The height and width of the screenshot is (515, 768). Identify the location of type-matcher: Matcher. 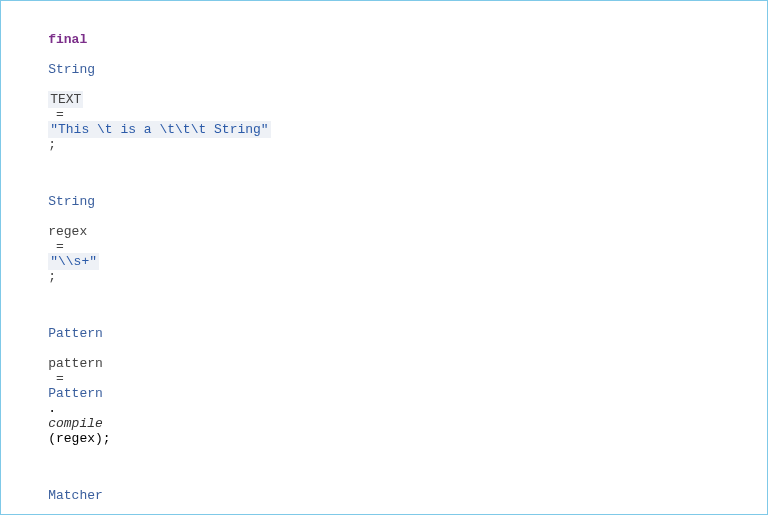
(76, 496).